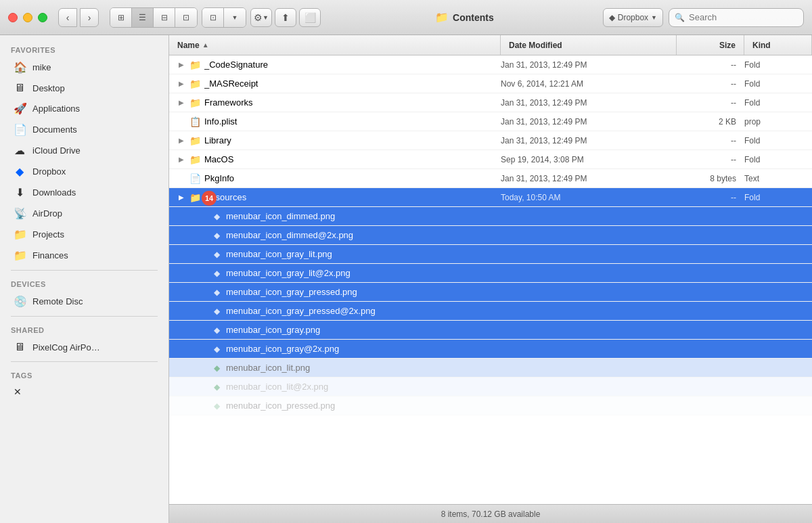 Image resolution: width=812 pixels, height=523 pixels. I want to click on view-column-button: ⊟, so click(164, 18).